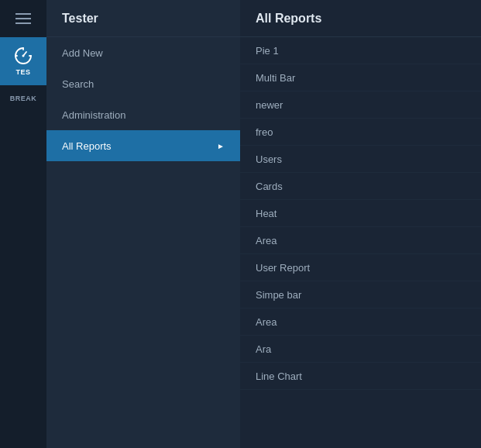 The image size is (481, 448). I want to click on gauge-icon, so click(23, 56).